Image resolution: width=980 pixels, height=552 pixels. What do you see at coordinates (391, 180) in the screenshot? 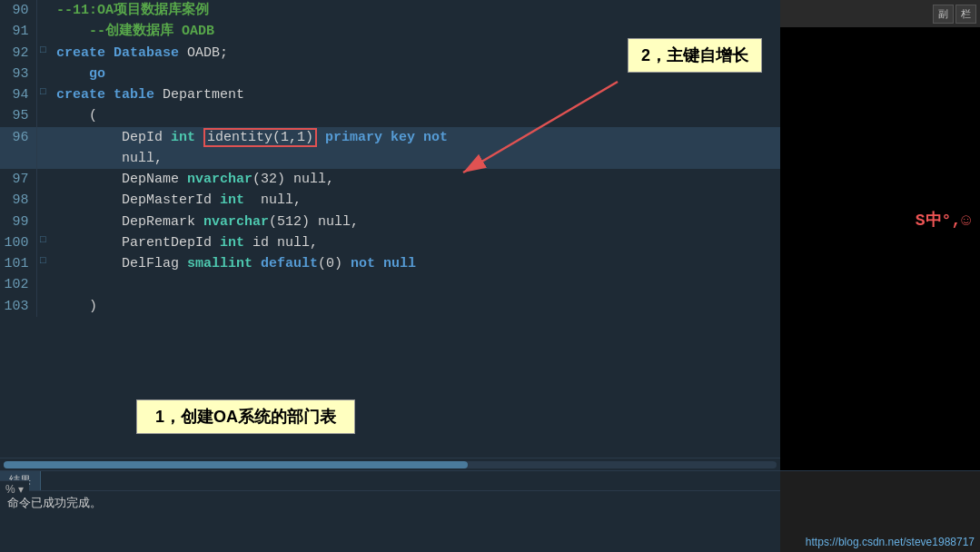
I see `table-row: 97 DepName nvarchar(32) null,` at bounding box center [391, 180].